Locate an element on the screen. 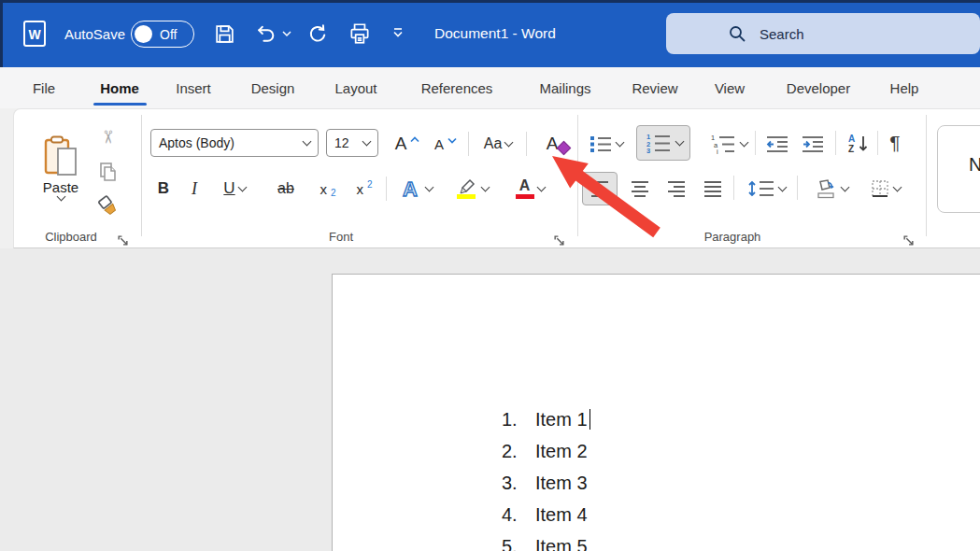 This screenshot has height=551, width=980. shading-chevron-icon is located at coordinates (845, 187).